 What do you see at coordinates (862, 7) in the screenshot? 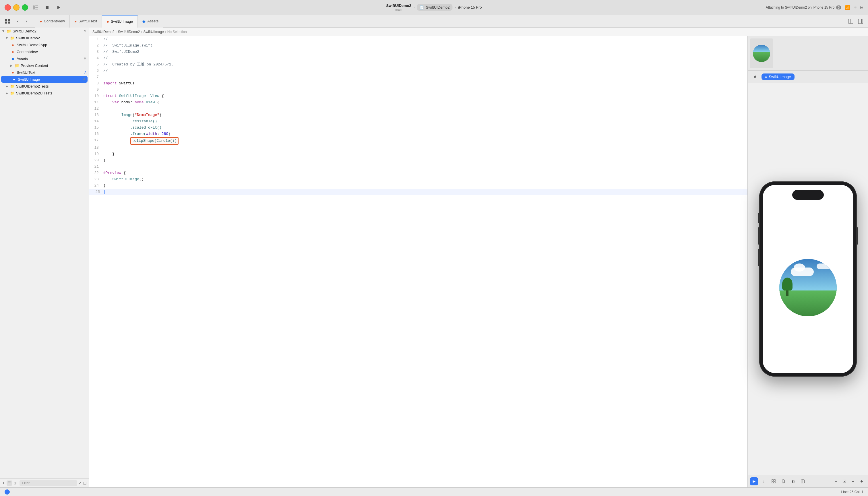
I see `split-view-button: ⊟` at bounding box center [862, 7].